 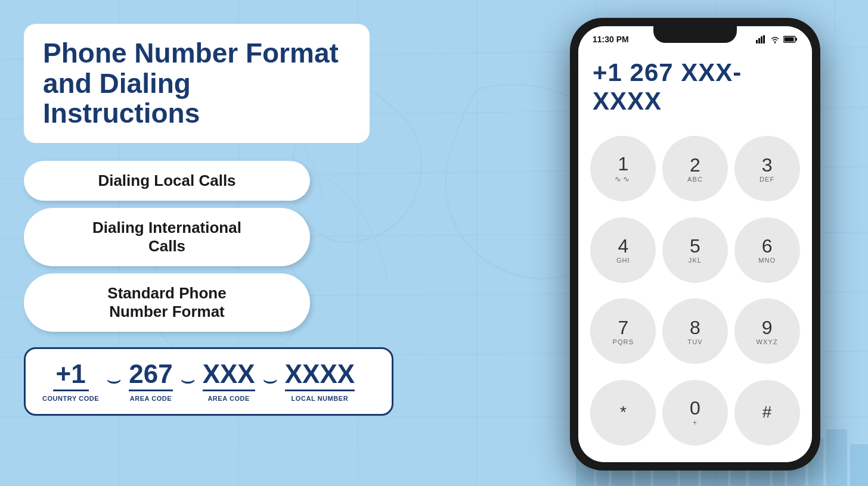 I want to click on status-time: 11:30 PM, so click(x=610, y=39).